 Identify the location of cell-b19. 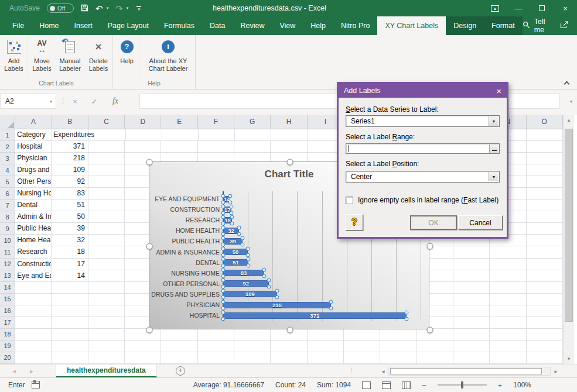
(70, 346).